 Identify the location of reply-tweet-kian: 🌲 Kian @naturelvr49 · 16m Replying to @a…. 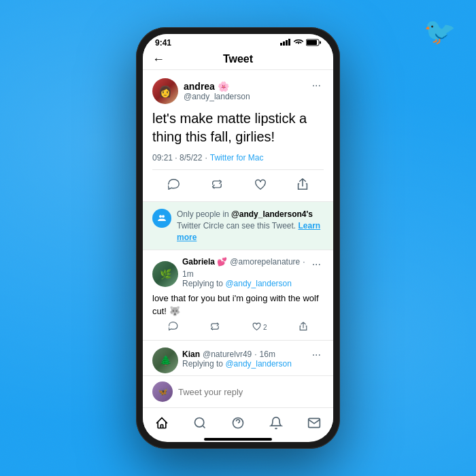
(238, 358).